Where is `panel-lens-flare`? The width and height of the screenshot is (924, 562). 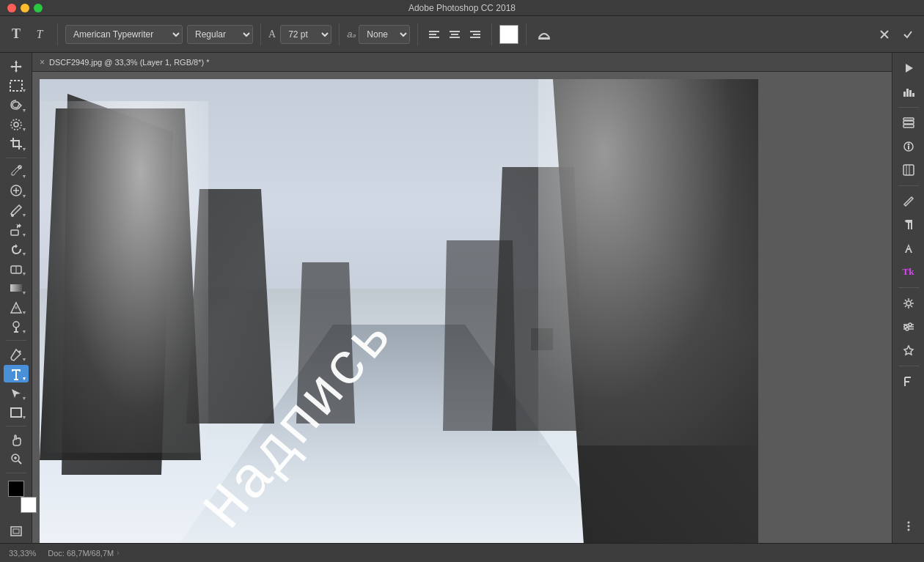
panel-lens-flare is located at coordinates (909, 303).